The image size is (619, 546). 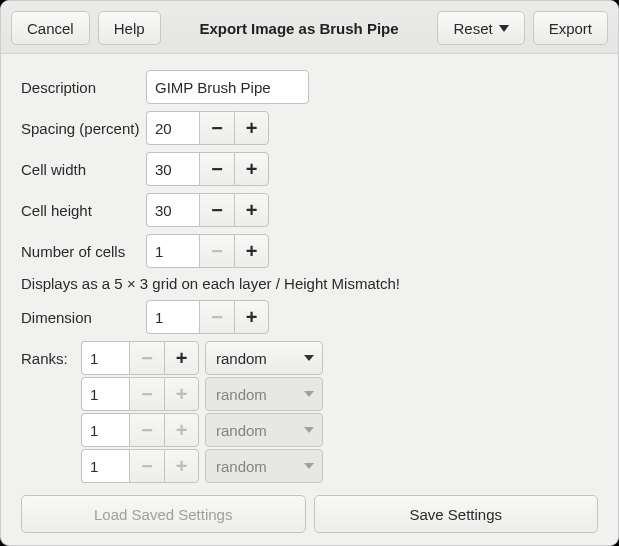 What do you see at coordinates (84, 88) in the screenshot?
I see `description-label: Description` at bounding box center [84, 88].